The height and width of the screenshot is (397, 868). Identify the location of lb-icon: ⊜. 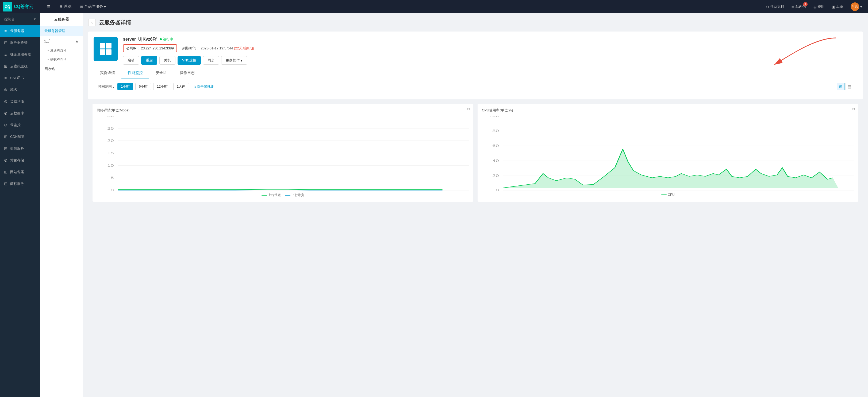
(6, 102).